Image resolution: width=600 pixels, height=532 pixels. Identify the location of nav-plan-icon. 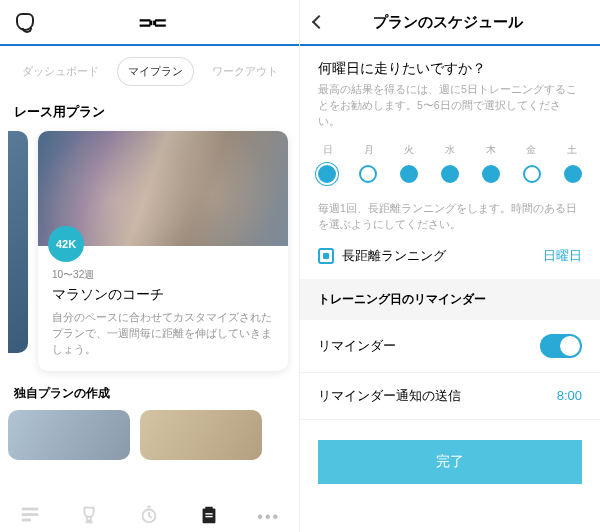
(209, 515).